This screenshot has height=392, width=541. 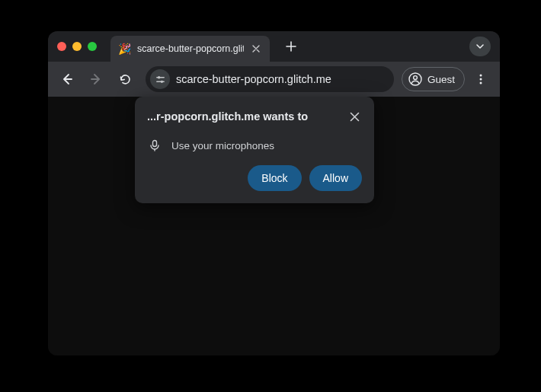 I want to click on url-text: scarce-butter-popcorn.glitch.me, so click(x=254, y=79).